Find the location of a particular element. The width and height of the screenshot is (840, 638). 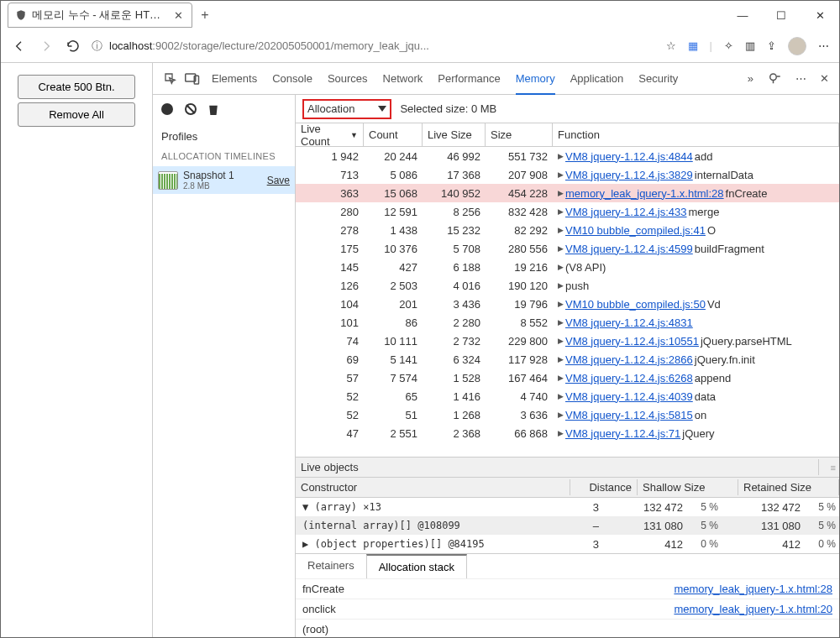

devtools-tab-application: Application is located at coordinates (597, 79).